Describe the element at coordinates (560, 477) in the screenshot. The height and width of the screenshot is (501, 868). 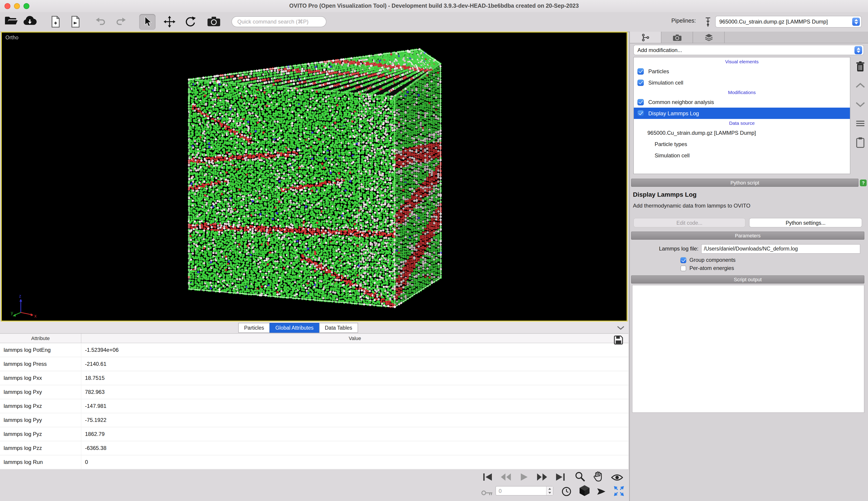
I see `skip-end-icon` at that location.